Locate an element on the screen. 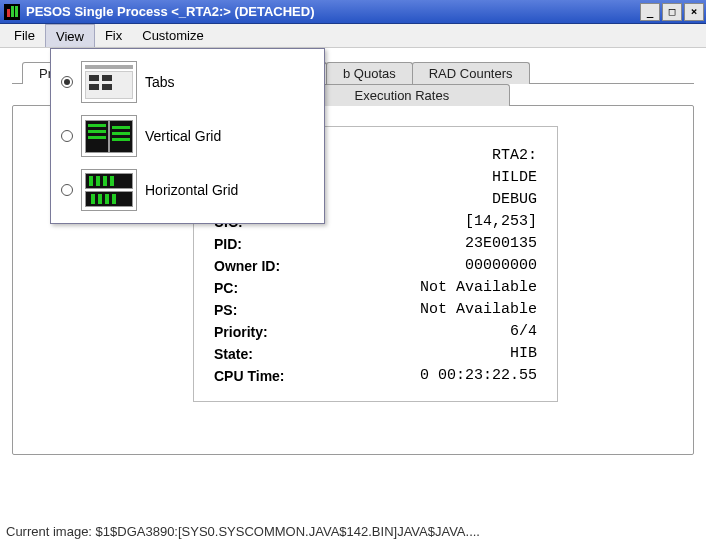 The image size is (706, 545). window-title: PESOS Single Process <_RTA2:> (DETACHED) is located at coordinates (332, 12).